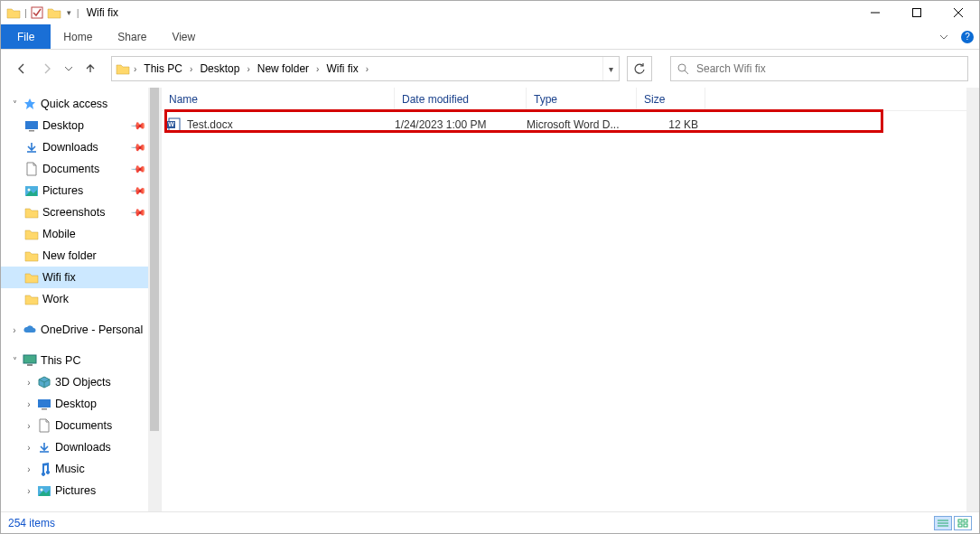 The height and width of the screenshot is (534, 980). Describe the element at coordinates (30, 104) in the screenshot. I see `star-icon` at that location.